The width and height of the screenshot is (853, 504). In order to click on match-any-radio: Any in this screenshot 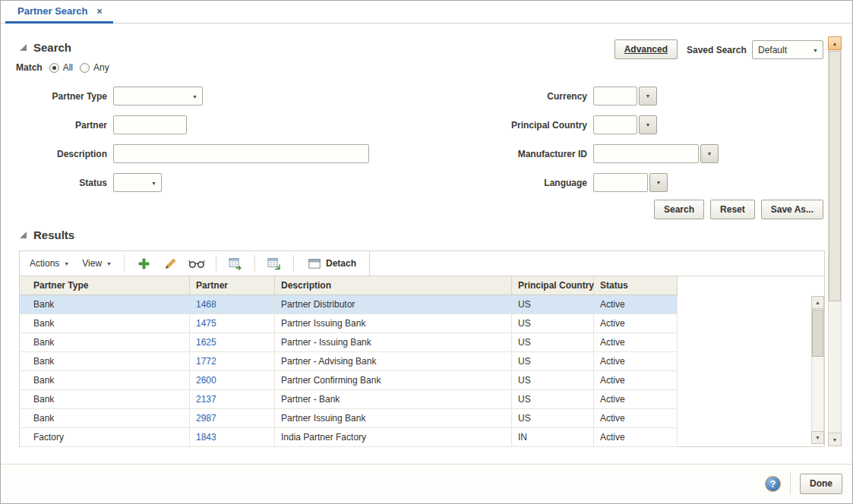, I will do `click(94, 68)`.